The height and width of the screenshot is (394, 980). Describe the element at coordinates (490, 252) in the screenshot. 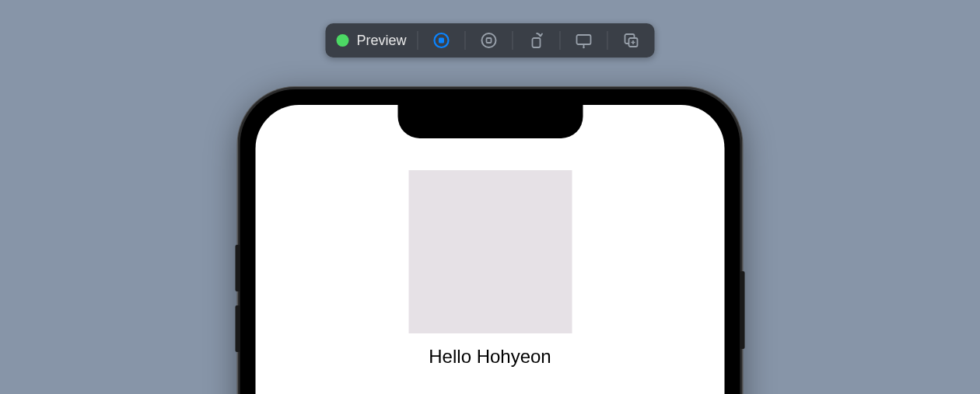

I see `image-placeholder` at that location.